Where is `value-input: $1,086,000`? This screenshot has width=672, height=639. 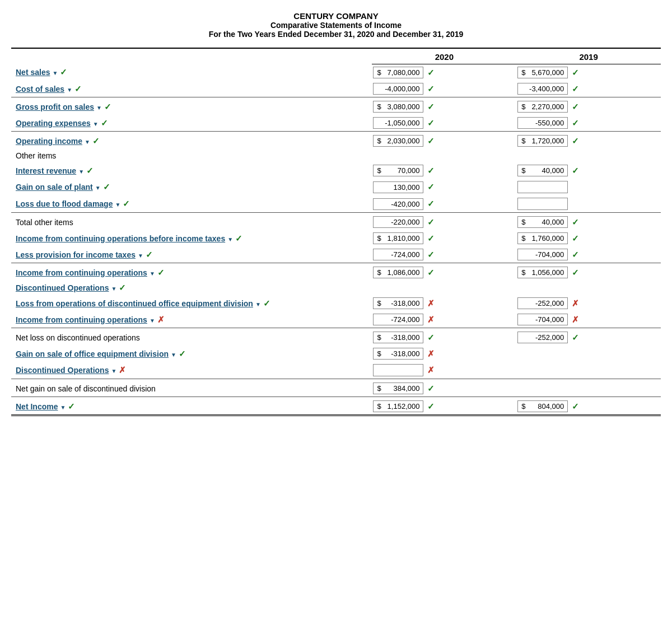 value-input: $1,086,000 is located at coordinates (398, 272).